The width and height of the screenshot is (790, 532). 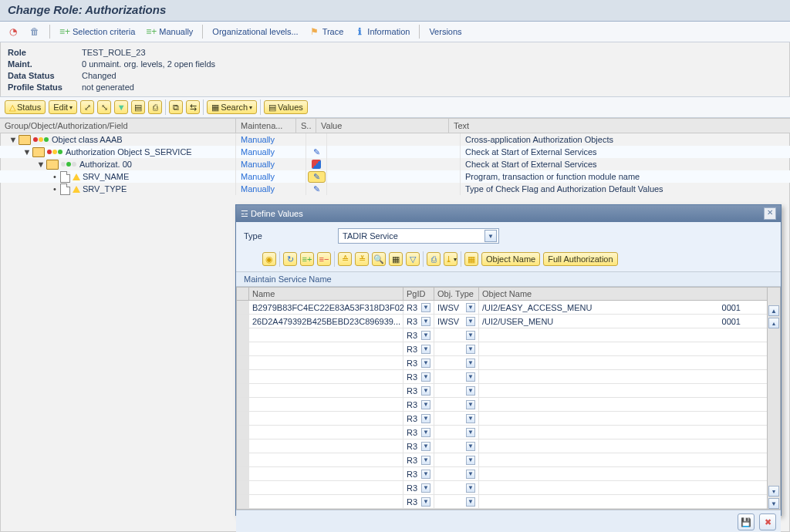 What do you see at coordinates (768, 522) in the screenshot?
I see `cancel-button: ✖` at bounding box center [768, 522].